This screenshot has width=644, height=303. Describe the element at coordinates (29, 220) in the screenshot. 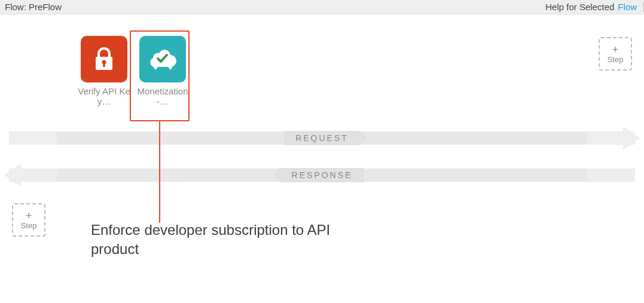

I see `add-step-response-button: + Step` at that location.